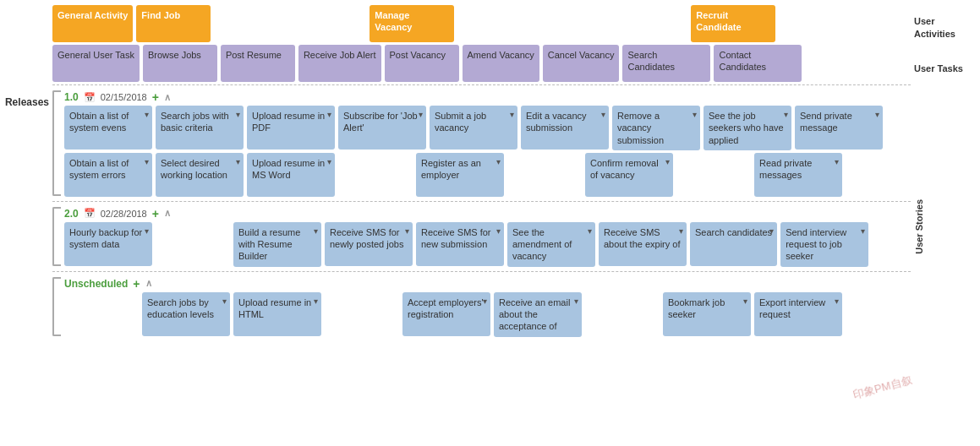  I want to click on unscheduled-add-btn: +, so click(136, 284).